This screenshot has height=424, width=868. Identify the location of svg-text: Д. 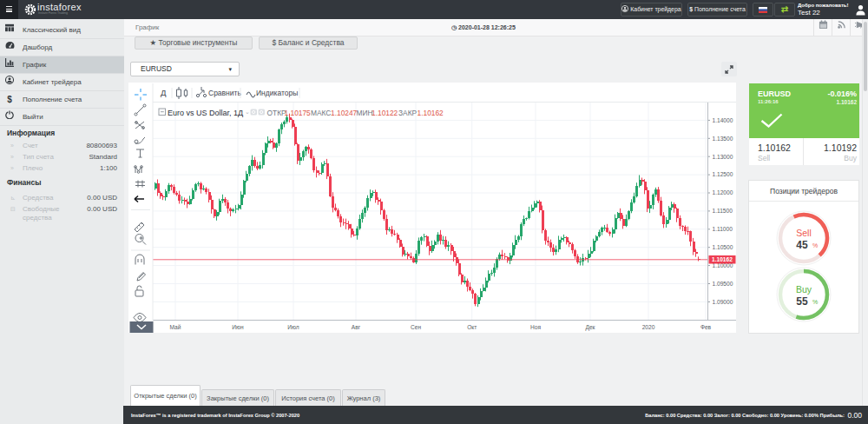
(163, 92).